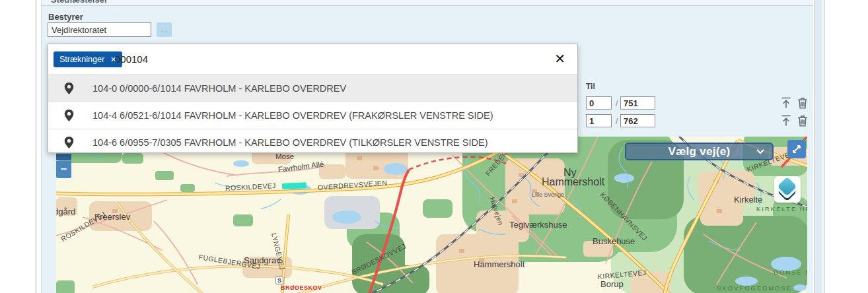 Image resolution: width=868 pixels, height=293 pixels. I want to click on result-text: 104-4 6/0521-6/1014 FAVRHOLM - KARLEBO O…, so click(293, 115).